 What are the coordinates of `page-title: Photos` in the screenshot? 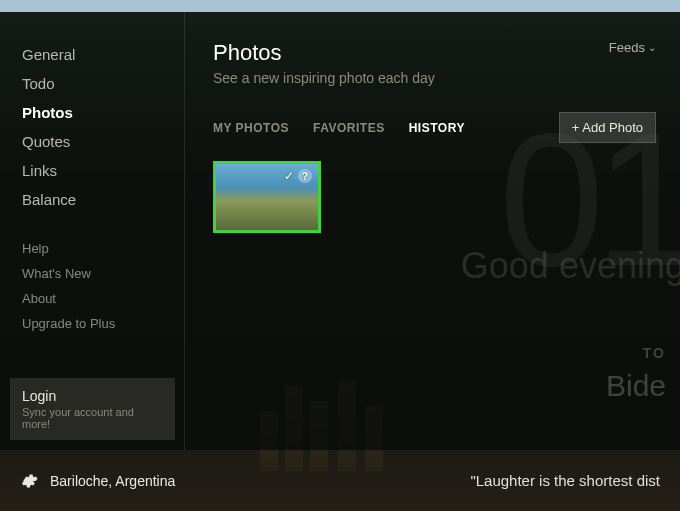 It's located at (324, 53).